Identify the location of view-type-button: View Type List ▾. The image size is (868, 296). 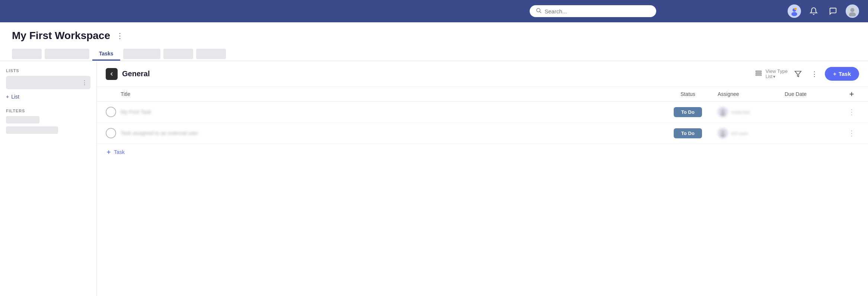
(771, 74).